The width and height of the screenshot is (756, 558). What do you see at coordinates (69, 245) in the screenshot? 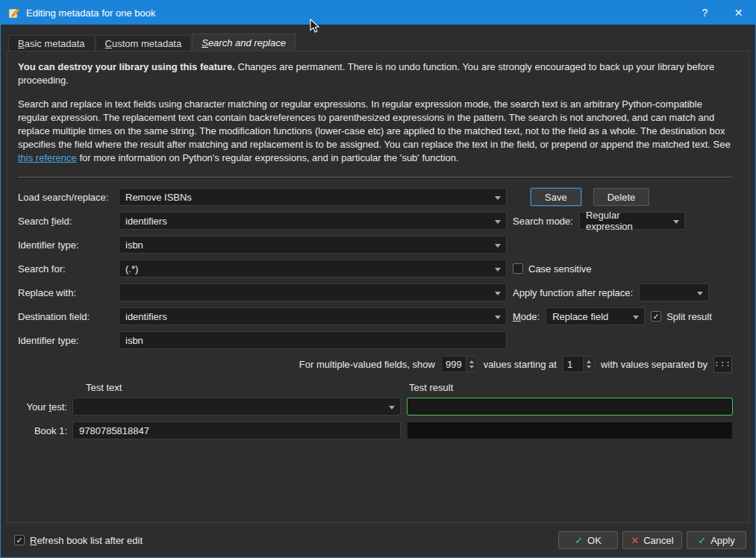
I see `identifier-type-label: Identifier type:` at bounding box center [69, 245].